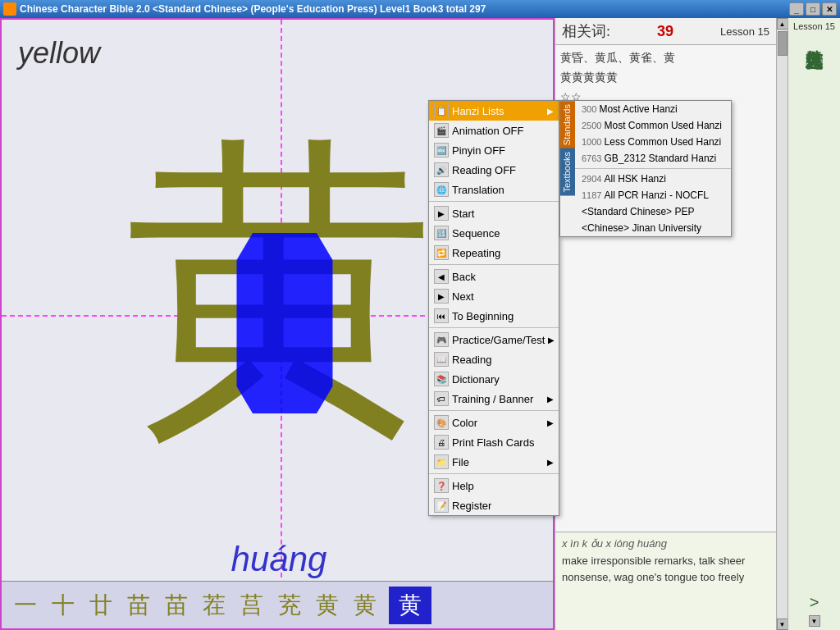 This screenshot has width=840, height=630. Describe the element at coordinates (494, 308) in the screenshot. I see `context-menu: 📋 Hanzi Lists ▶ 🎬 Animation OFF 🔤 Pinyin…` at that location.